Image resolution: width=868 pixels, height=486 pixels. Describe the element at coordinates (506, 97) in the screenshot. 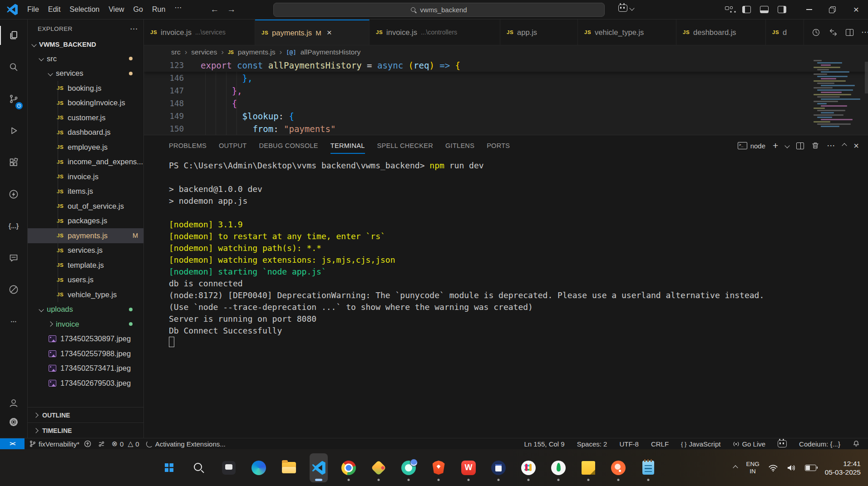

I see `editor: 123export const allPaymentsHistory = asy…` at that location.